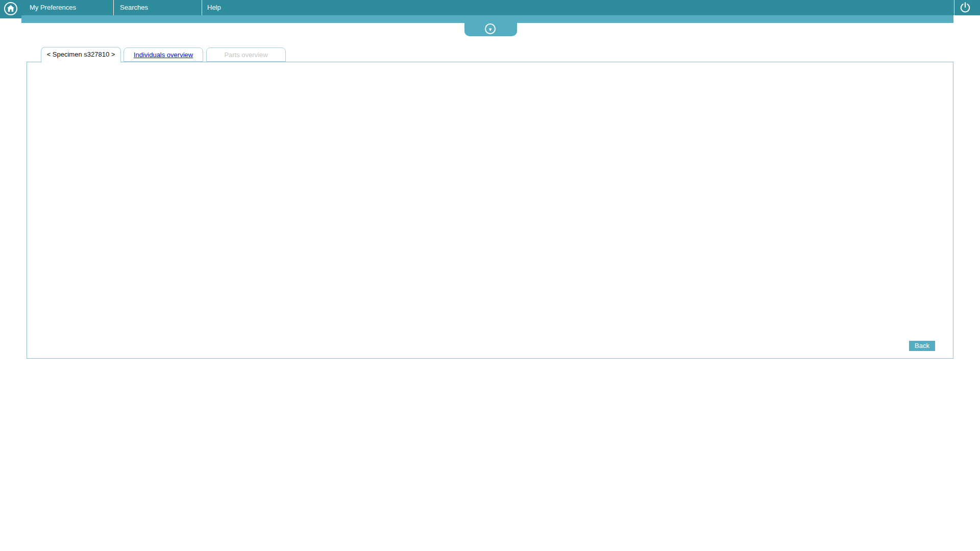 The image size is (980, 551). I want to click on back-button: Back, so click(922, 346).